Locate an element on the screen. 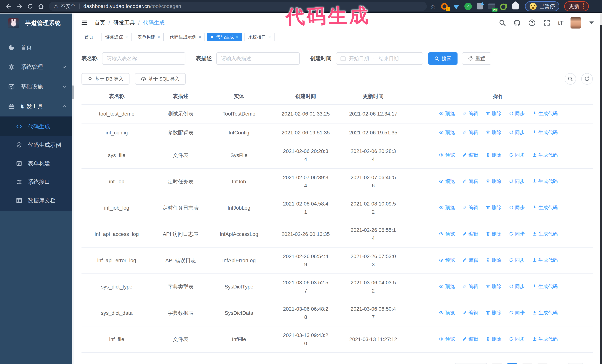  avatar-caret-icon is located at coordinates (592, 23).